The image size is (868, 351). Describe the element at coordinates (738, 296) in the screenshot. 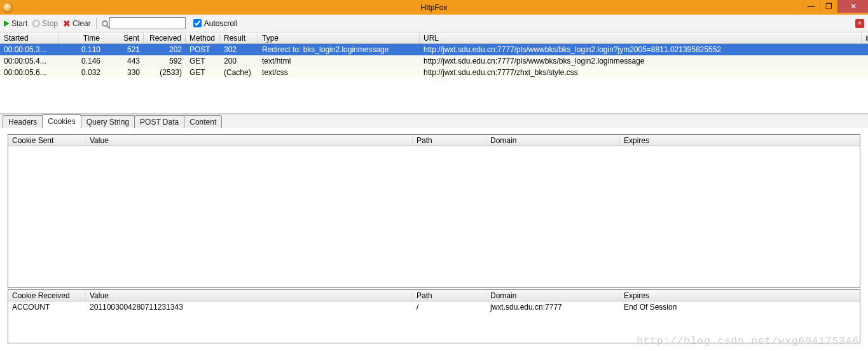

I see `cr-col-expires: Expires` at that location.